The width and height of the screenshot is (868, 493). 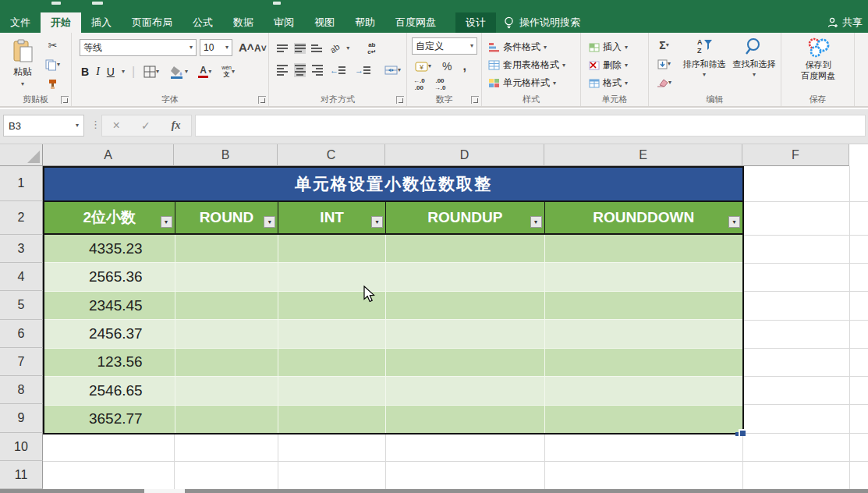 I want to click on data-cell-value: 2565.36, so click(x=110, y=276).